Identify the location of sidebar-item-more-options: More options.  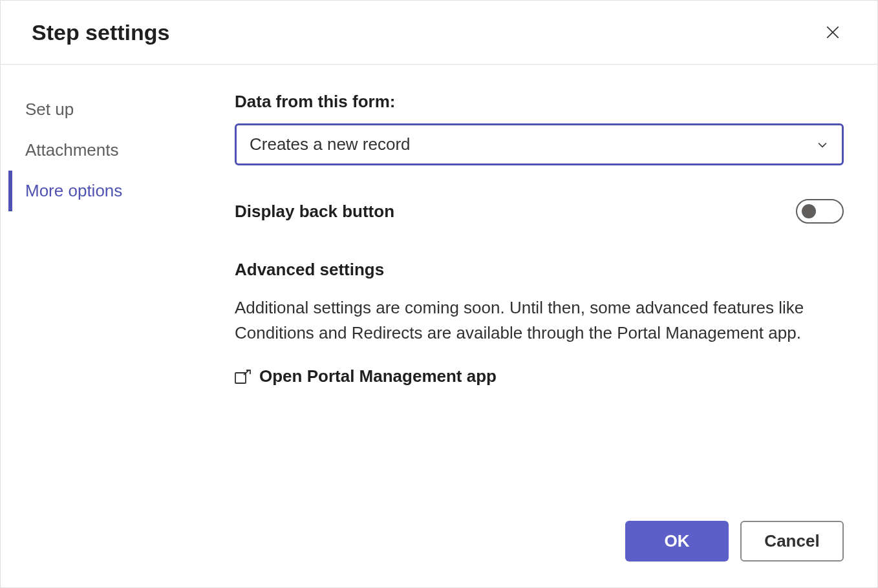
(114, 191).